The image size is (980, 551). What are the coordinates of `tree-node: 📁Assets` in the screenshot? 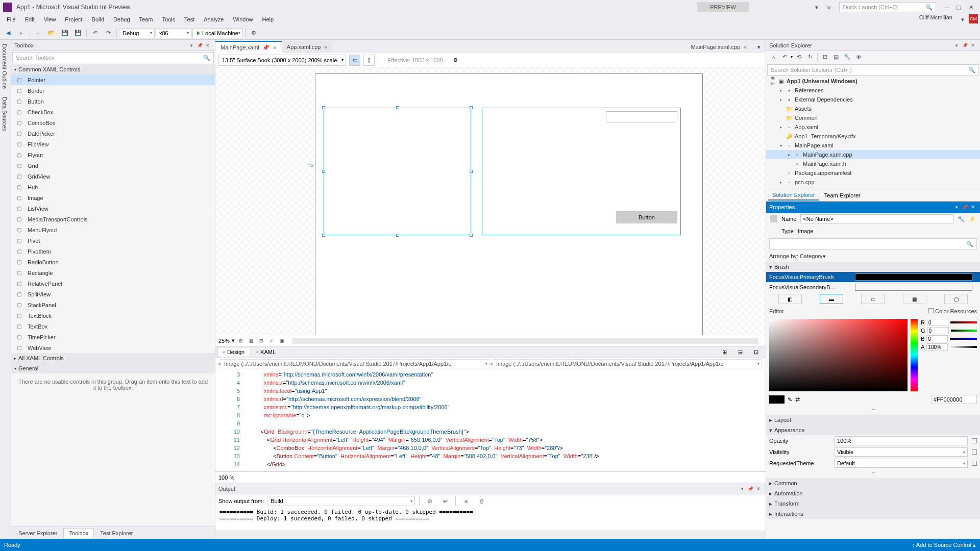 It's located at (873, 109).